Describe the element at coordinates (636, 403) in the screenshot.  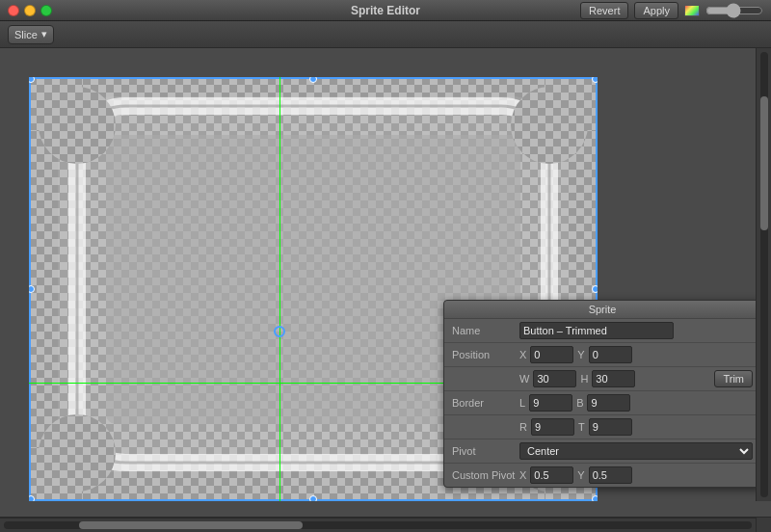
I see `border-fields-lb: L B` at that location.